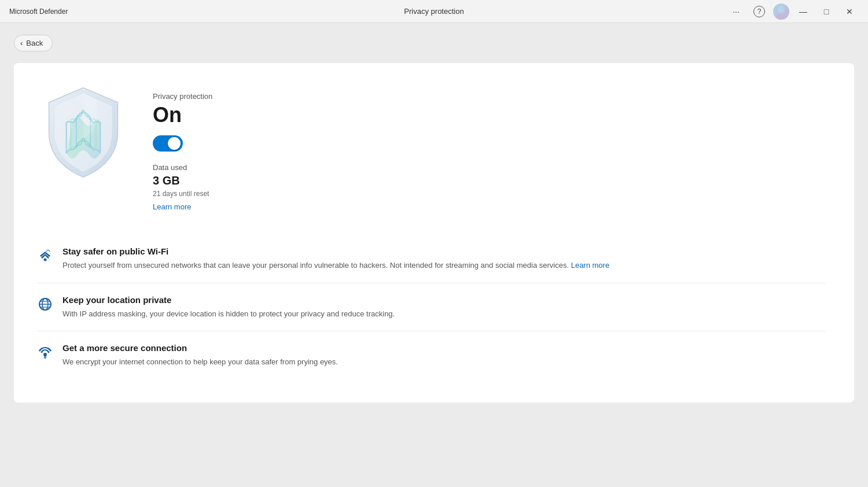  I want to click on feature-wifi-icon, so click(45, 256).